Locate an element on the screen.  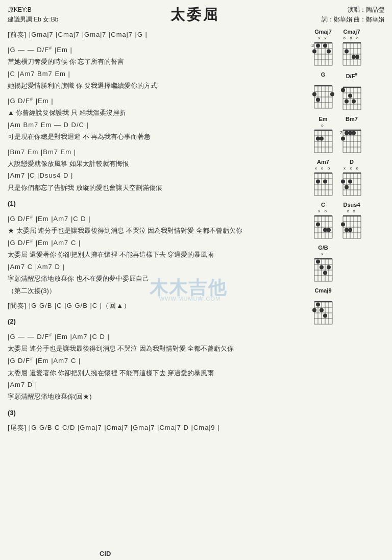
lyric-line: （第二次接(3)） is located at coordinates (156, 291).